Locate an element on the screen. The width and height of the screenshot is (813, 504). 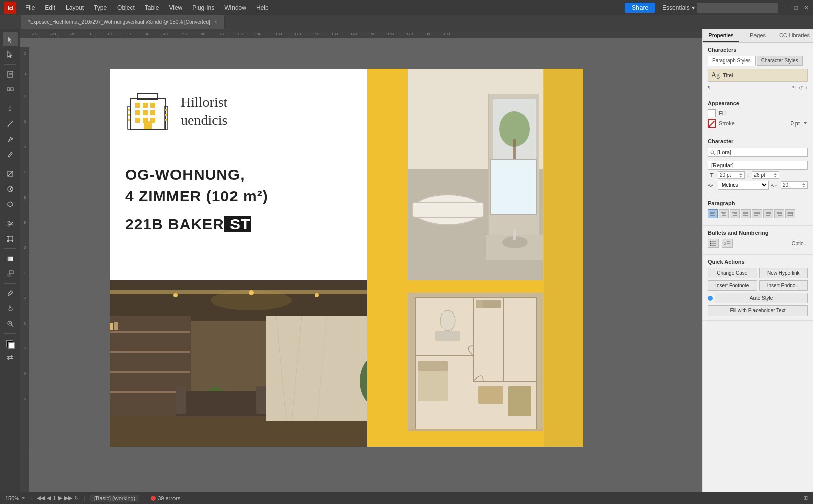
align-justify-last-left-btn is located at coordinates (757, 214).